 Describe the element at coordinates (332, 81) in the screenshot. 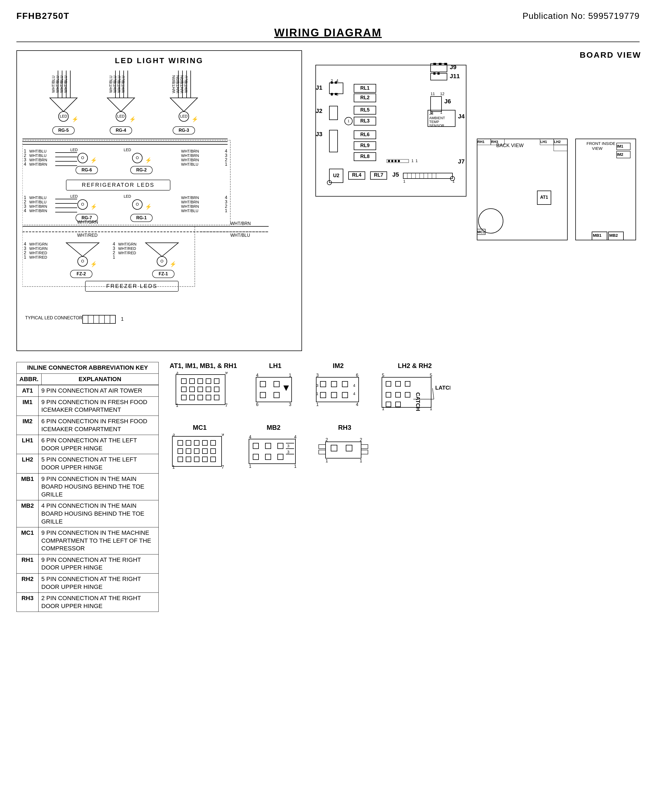

I see `svg-text: 2` at that location.